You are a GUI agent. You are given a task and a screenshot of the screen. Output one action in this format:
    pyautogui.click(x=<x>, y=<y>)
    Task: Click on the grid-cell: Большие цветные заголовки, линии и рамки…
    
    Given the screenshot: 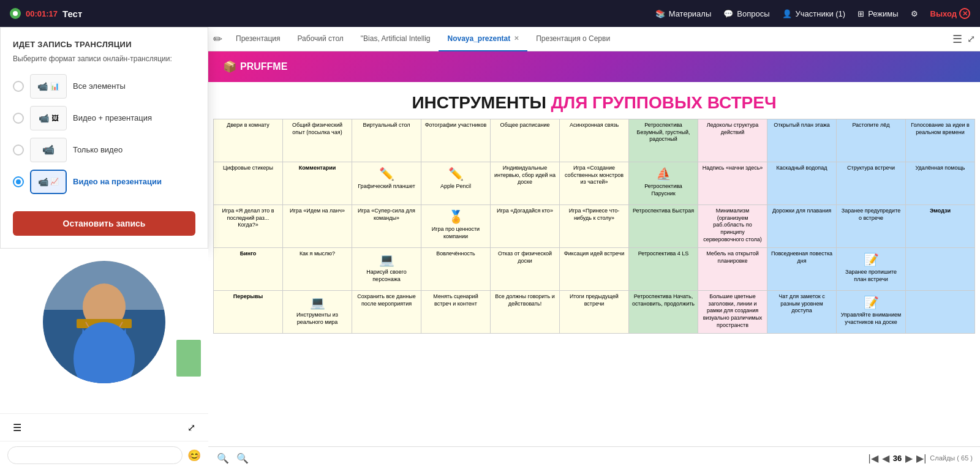 What is the action you would take?
    pyautogui.click(x=733, y=312)
    